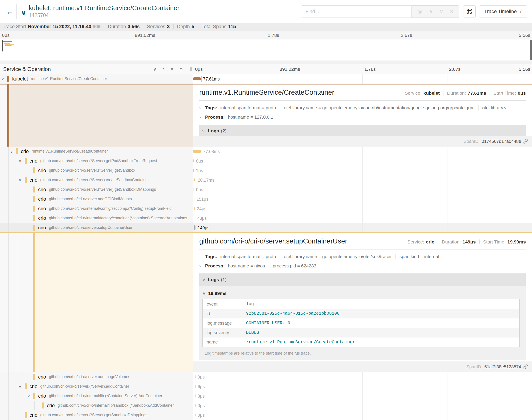  Describe the element at coordinates (215, 266) in the screenshot. I see `process-label: Process:` at that location.